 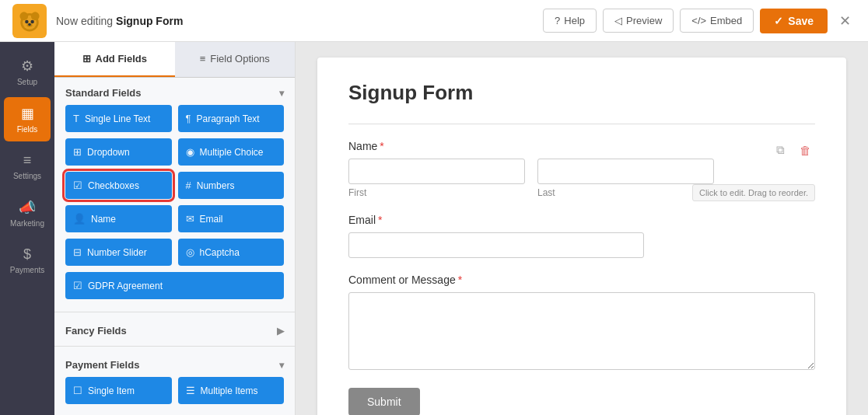 I want to click on single-item-icon: ☐, so click(x=78, y=390).